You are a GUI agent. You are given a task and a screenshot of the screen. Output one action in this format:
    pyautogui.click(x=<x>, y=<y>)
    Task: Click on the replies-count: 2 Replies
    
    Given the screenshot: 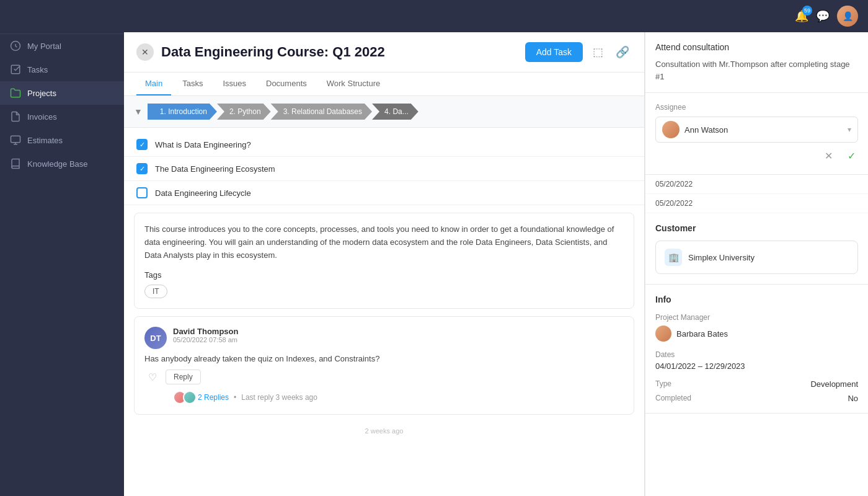 What is the action you would take?
    pyautogui.click(x=213, y=397)
    